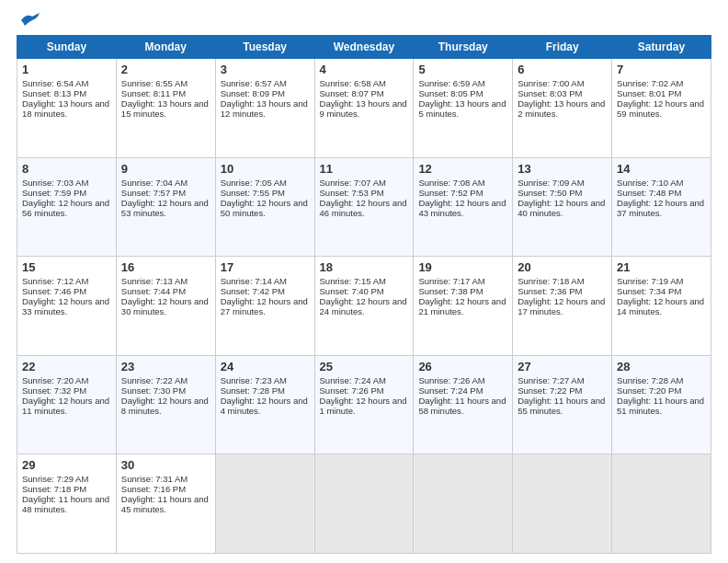 Image resolution: width=728 pixels, height=563 pixels. Describe the element at coordinates (463, 193) in the screenshot. I see `day-info: Sunset: 7:52 PM` at that location.